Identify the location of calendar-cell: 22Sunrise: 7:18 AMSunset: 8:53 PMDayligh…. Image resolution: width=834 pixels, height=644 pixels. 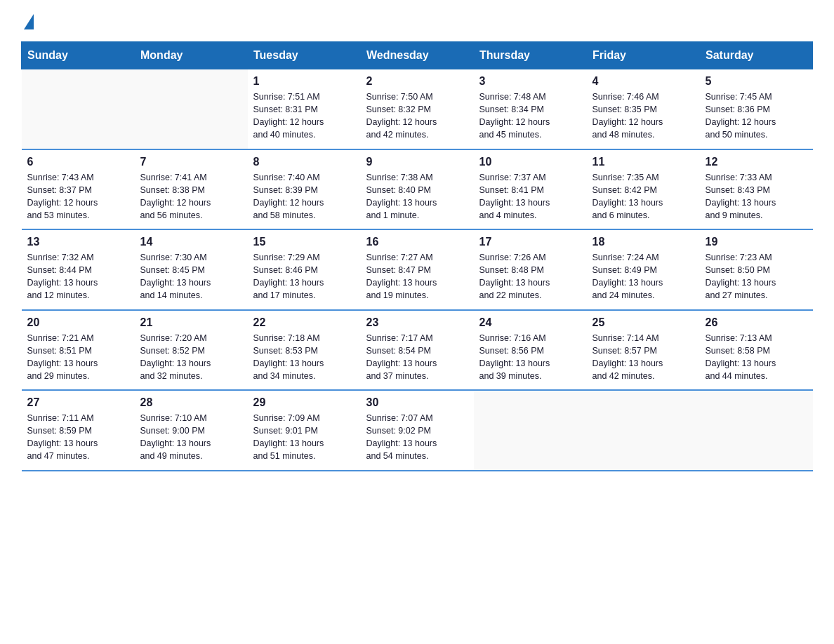
(305, 351).